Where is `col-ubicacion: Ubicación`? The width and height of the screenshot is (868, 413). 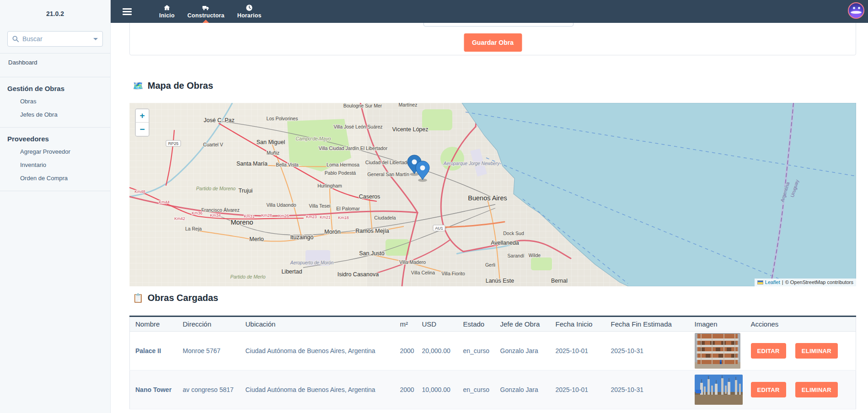
col-ubicacion: Ubicación is located at coordinates (317, 324).